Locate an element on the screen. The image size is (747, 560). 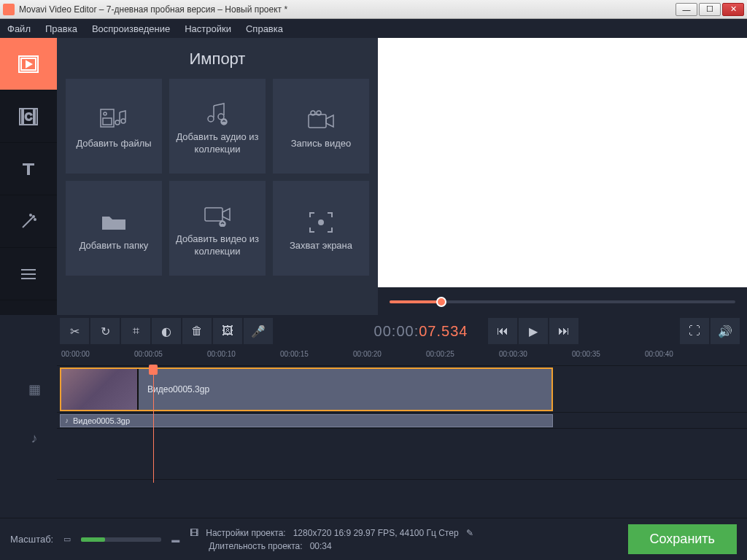
menubar: Файл Правка Воспроизведение Настройки Сп… is located at coordinates (374, 28).